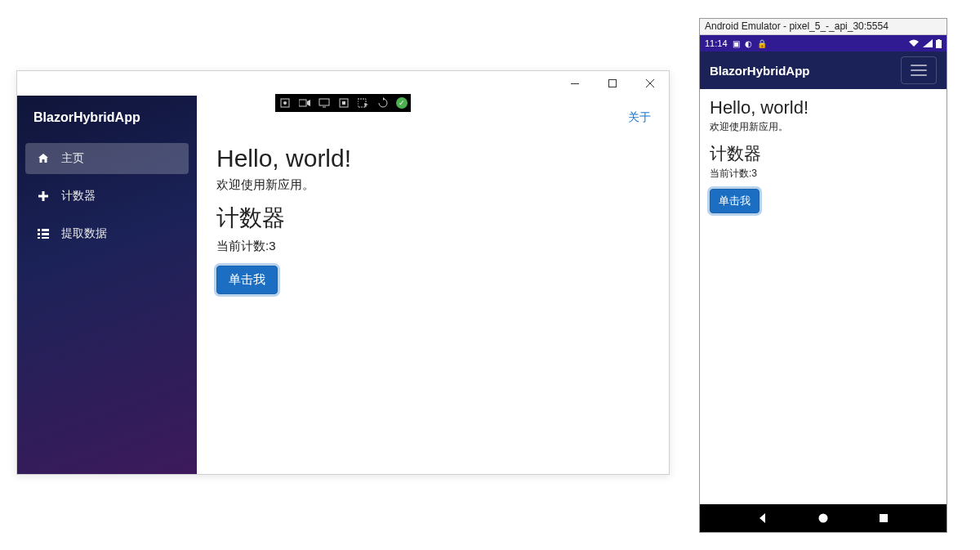  What do you see at coordinates (639, 118) in the screenshot?
I see `about-link: 关于` at bounding box center [639, 118].